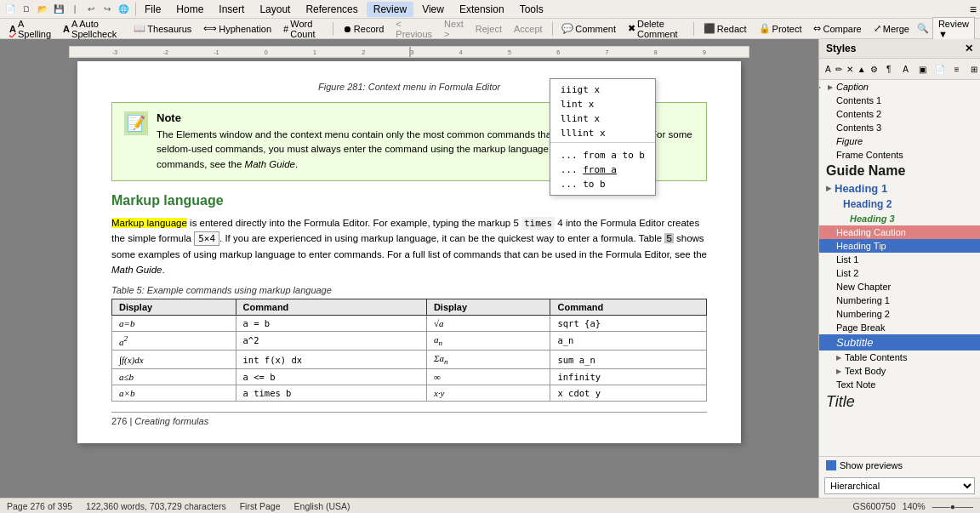 The width and height of the screenshot is (980, 513). Describe the element at coordinates (602, 155) in the screenshot. I see `popup-item-from-a-to-b: ... from a to b` at that location.